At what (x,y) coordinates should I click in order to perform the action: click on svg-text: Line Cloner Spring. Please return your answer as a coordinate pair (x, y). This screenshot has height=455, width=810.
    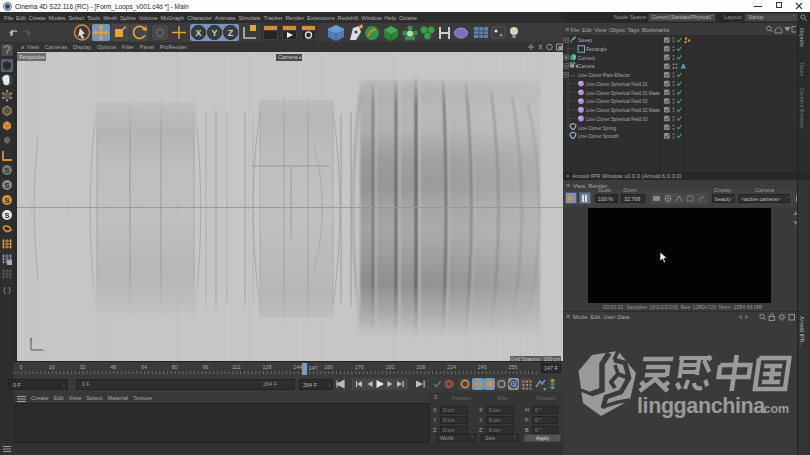
    Looking at the image, I should click on (597, 128).